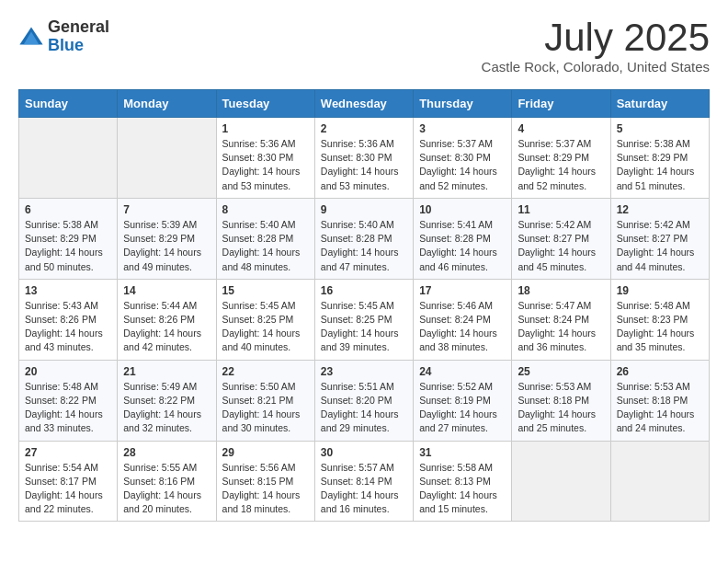 This screenshot has height=563, width=728. What do you see at coordinates (463, 158) in the screenshot?
I see `calendar-cell: 3Sunrise: 5:37 AMSunset: 8:30 PMDaylight…` at bounding box center [463, 158].